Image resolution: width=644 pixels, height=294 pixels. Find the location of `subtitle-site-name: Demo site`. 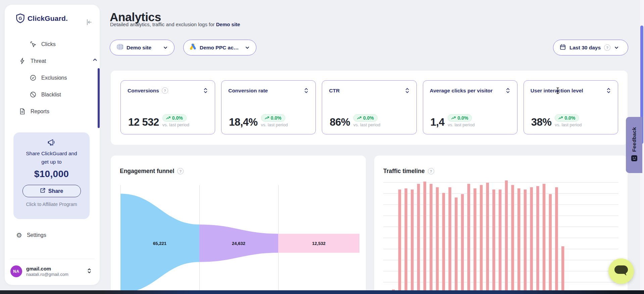

subtitle-site-name: Demo site is located at coordinates (228, 24).